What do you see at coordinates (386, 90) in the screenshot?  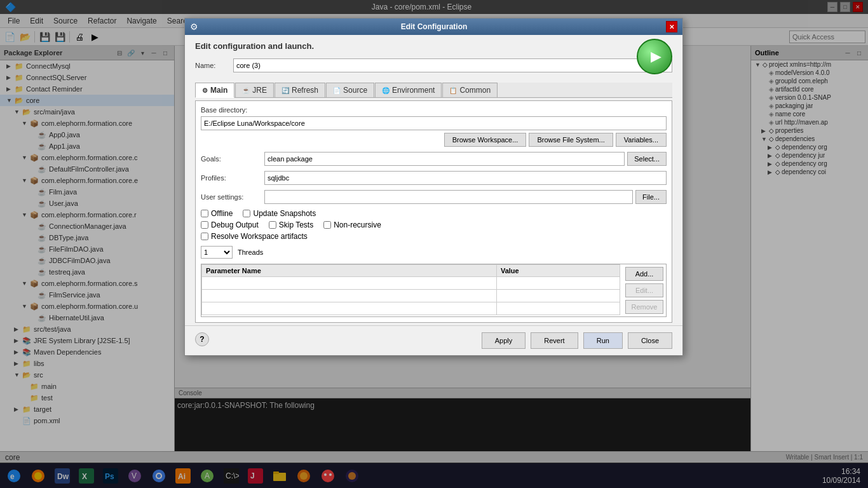 I see `env-tab-icon: 🌐` at bounding box center [386, 90].